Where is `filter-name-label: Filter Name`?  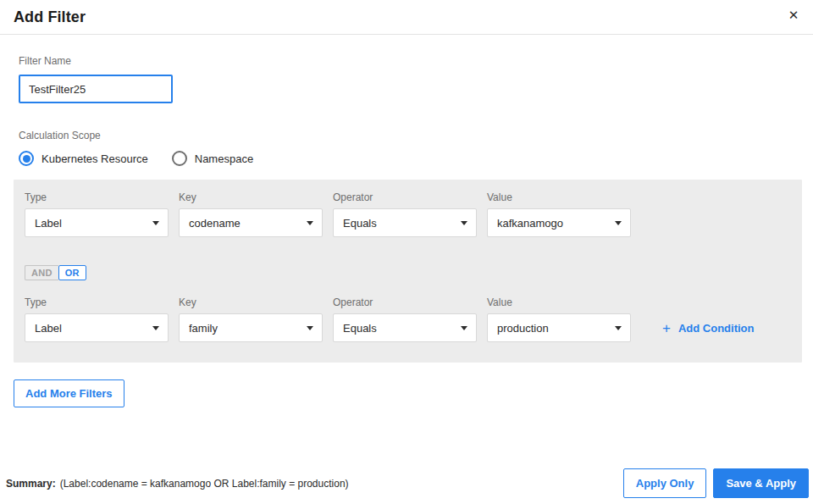
filter-name-label: Filter Name is located at coordinates (416, 61).